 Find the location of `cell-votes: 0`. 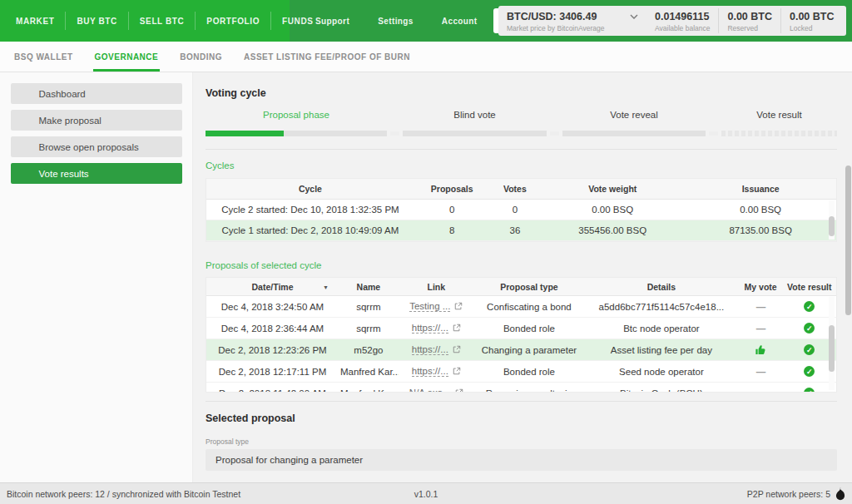

cell-votes: 0 is located at coordinates (516, 210).